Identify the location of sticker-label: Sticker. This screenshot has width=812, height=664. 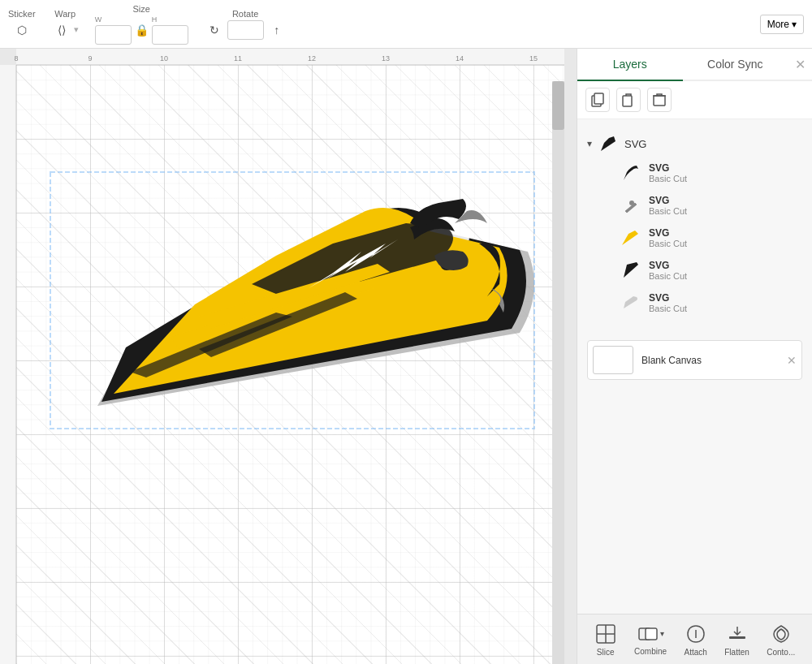
(22, 14).